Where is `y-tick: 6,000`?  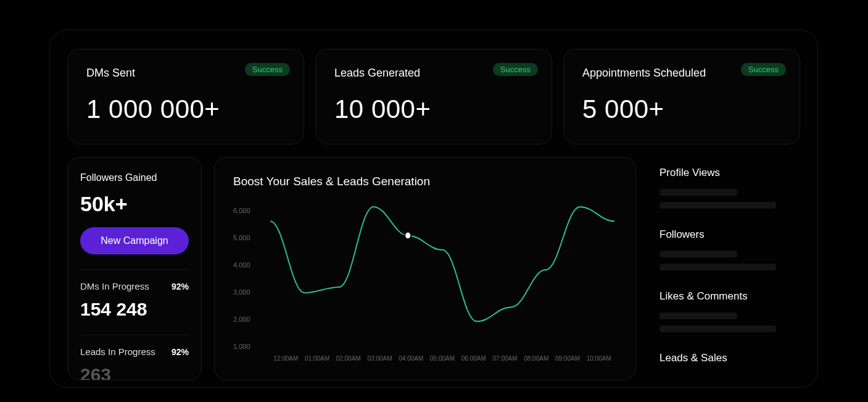 y-tick: 6,000 is located at coordinates (247, 211).